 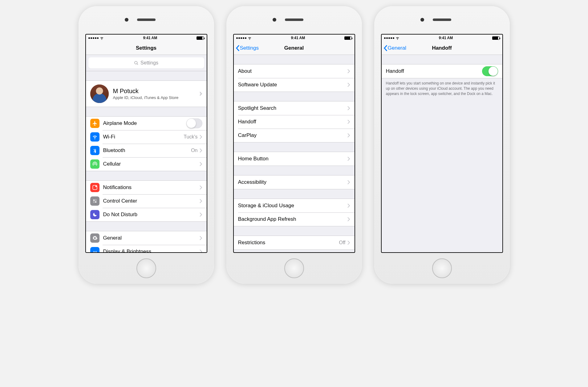 I want to click on airplane-icon, so click(x=95, y=123).